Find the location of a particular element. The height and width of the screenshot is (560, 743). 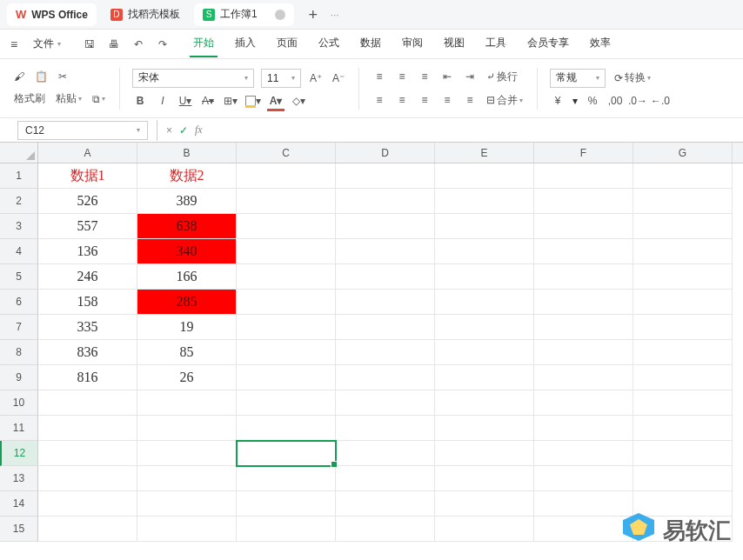

cell-A3: 557 is located at coordinates (88, 226).